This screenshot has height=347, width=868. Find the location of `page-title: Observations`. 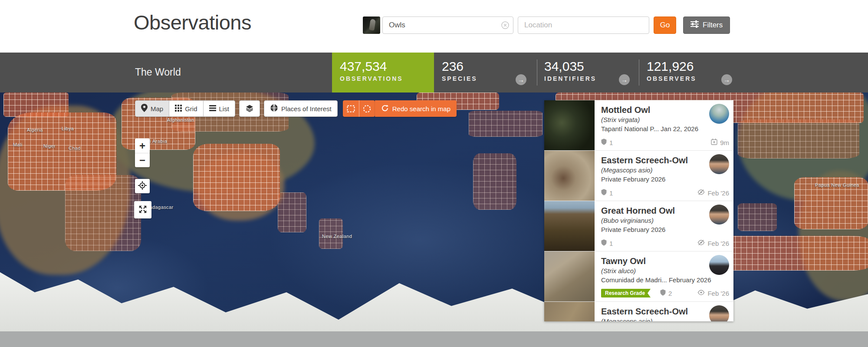

page-title: Observations is located at coordinates (193, 23).